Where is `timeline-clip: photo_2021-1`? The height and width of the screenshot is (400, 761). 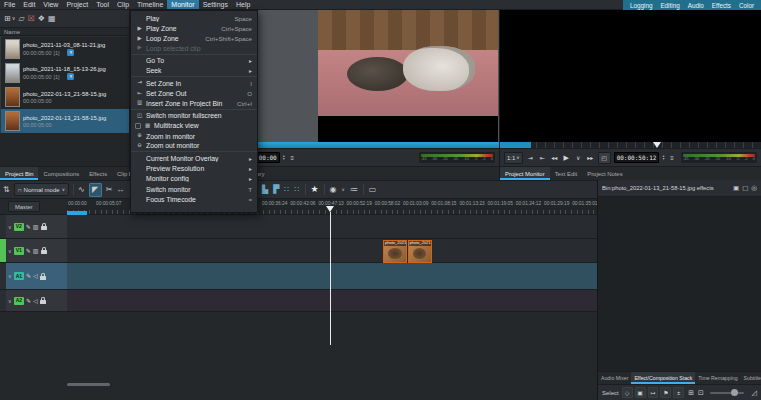 timeline-clip: photo_2021-1 is located at coordinates (420, 252).